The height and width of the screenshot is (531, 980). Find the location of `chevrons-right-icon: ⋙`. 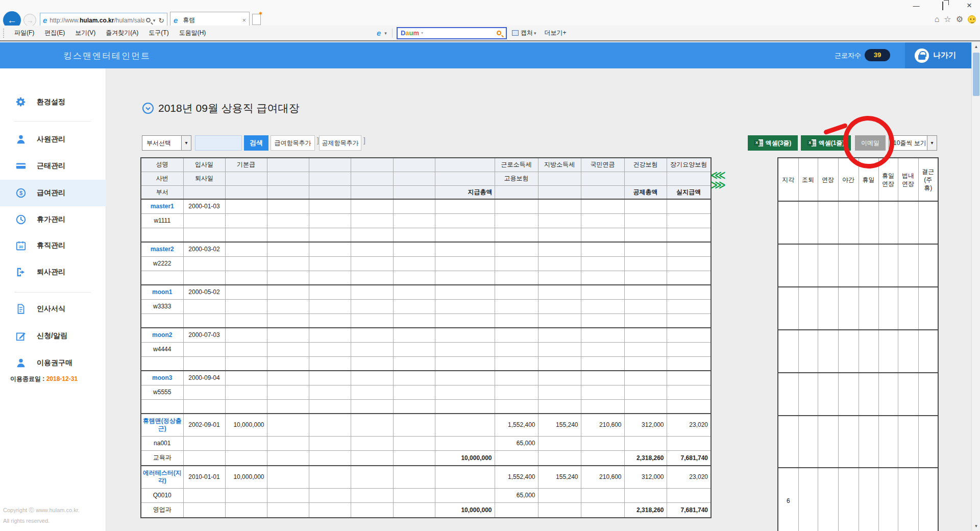

chevrons-right-icon: ⋙ is located at coordinates (718, 185).